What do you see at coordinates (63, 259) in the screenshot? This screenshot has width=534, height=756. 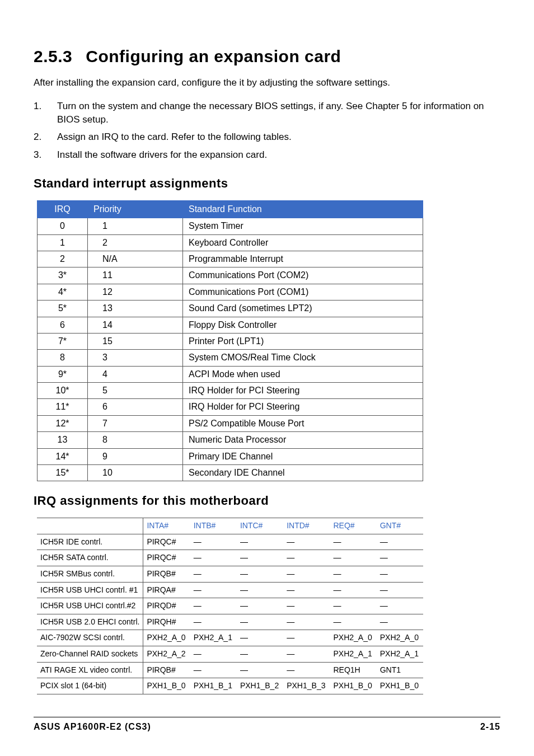 I see `cell-irq: 2` at bounding box center [63, 259].